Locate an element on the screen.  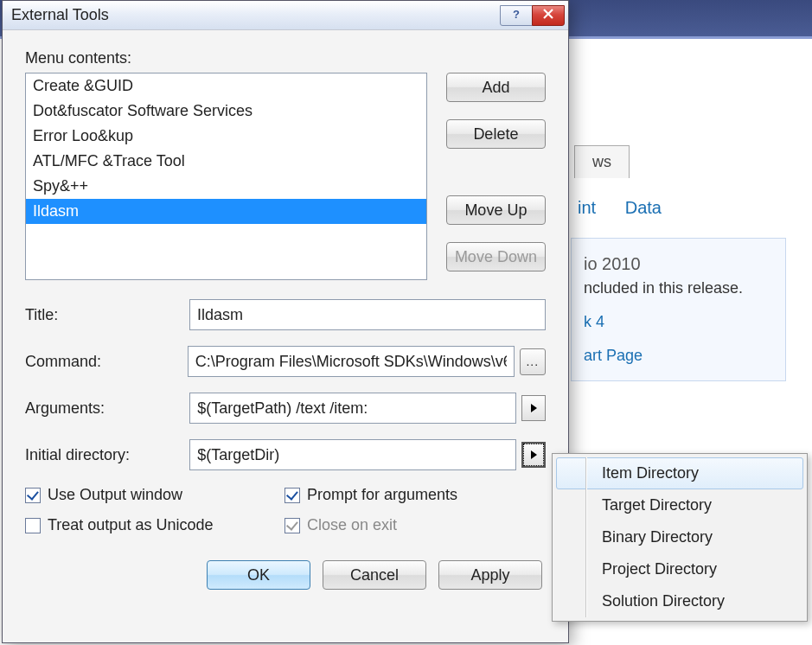
list-item: Error Loo&kup is located at coordinates (227, 137).